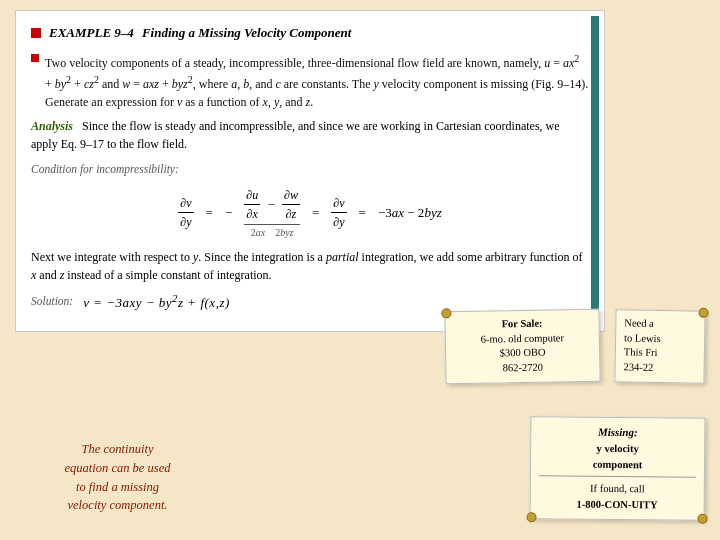 This screenshot has height=540, width=720. I want to click on under-brace-label: 2ax 2byz, so click(272, 232).